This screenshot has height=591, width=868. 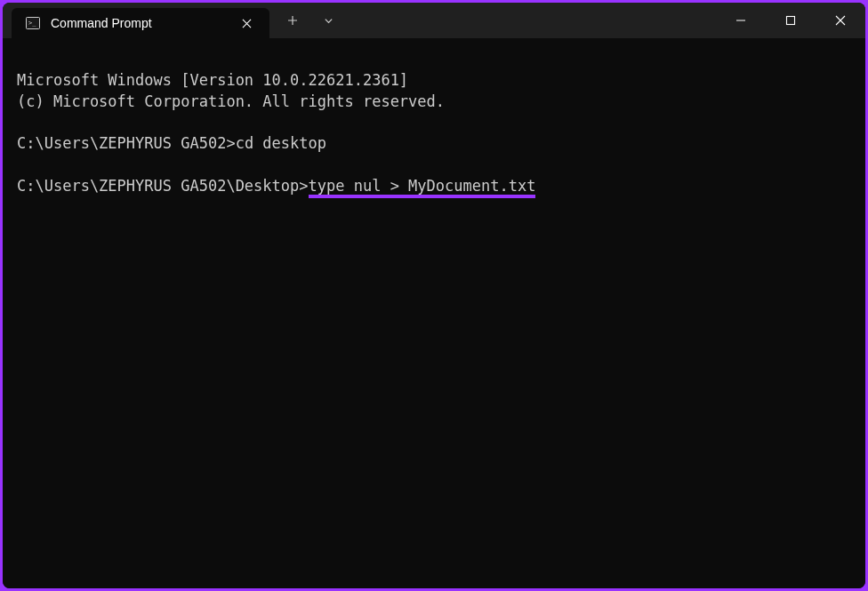 What do you see at coordinates (791, 20) in the screenshot?
I see `maximize-button` at bounding box center [791, 20].